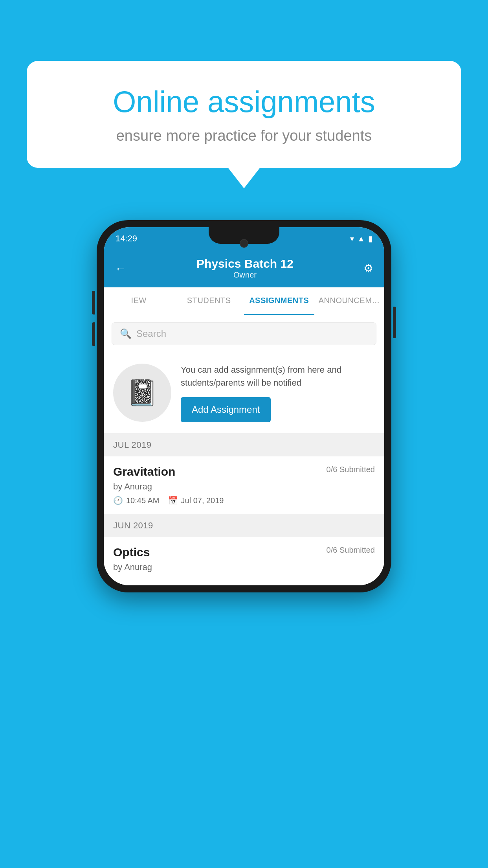 This screenshot has width=488, height=868. What do you see at coordinates (244, 114) in the screenshot?
I see `speech-bubble: Online assignments ensure more practice …` at bounding box center [244, 114].